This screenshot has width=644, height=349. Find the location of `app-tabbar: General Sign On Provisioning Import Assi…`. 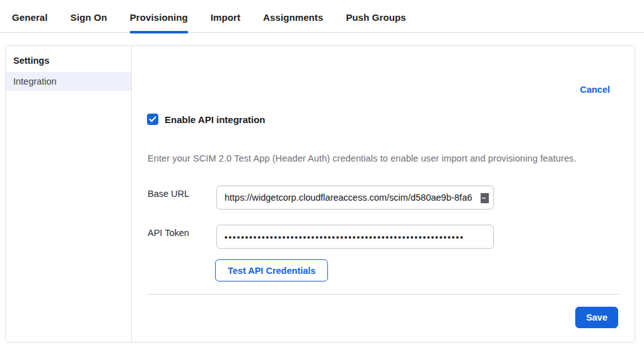

app-tabbar: General Sign On Provisioning Import Assi… is located at coordinates (322, 16).